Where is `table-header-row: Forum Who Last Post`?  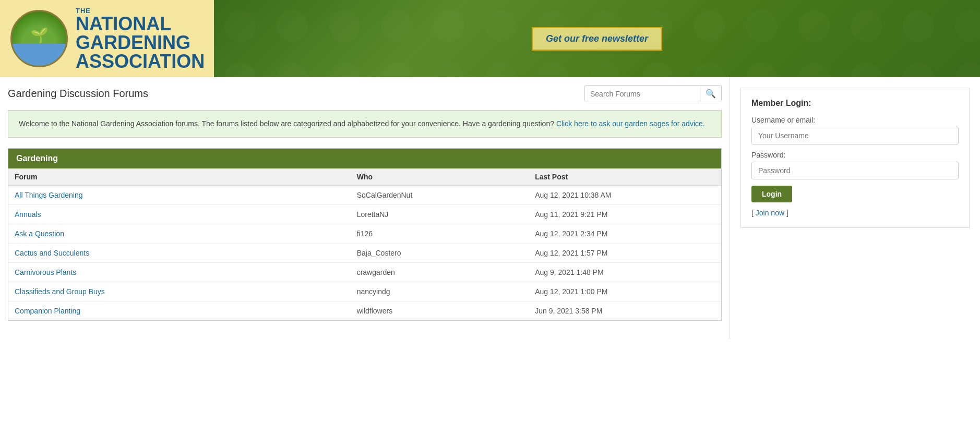 table-header-row: Forum Who Last Post is located at coordinates (365, 177).